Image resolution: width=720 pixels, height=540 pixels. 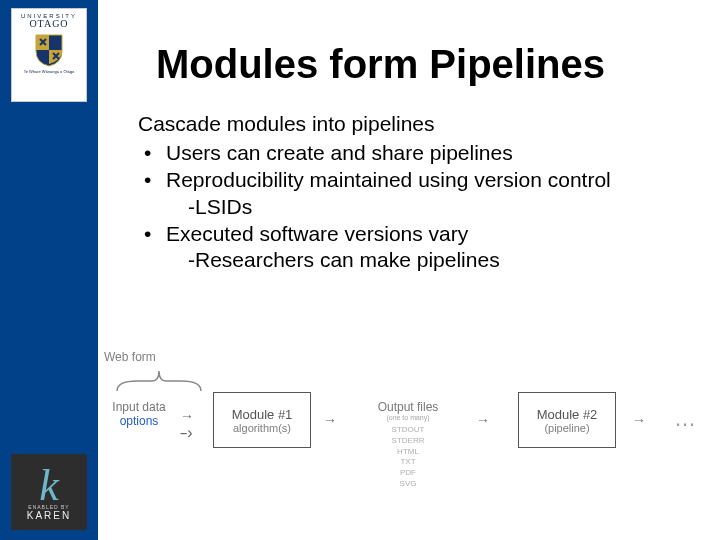 What do you see at coordinates (49, 486) in the screenshot?
I see `karen-k-icon: k` at bounding box center [49, 486].